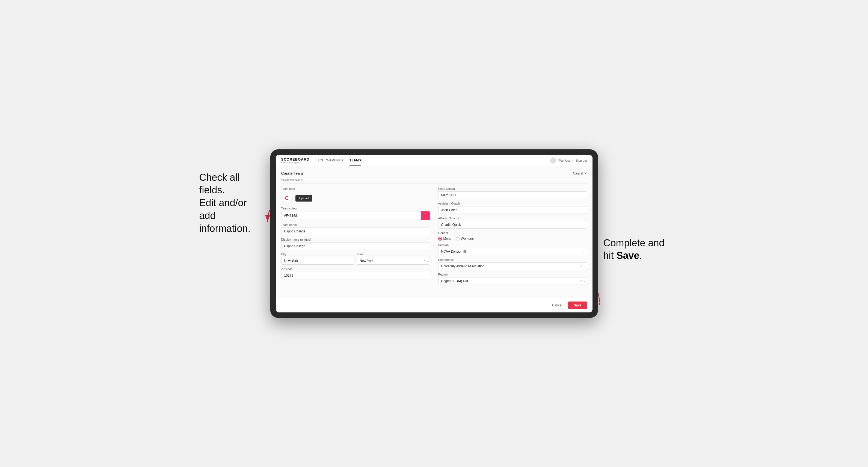  Describe the element at coordinates (513, 225) in the screenshot. I see `athletic-director-input` at that location.